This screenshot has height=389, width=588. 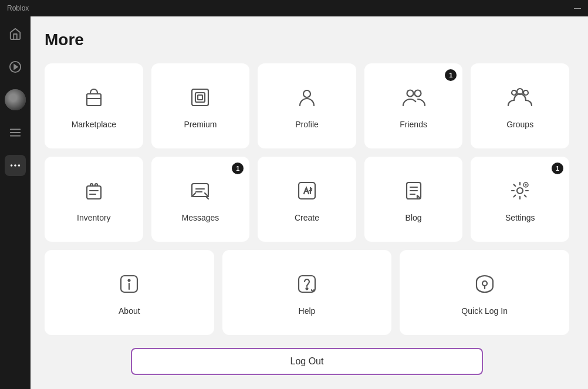 I want to click on card-quicklogin-label: Quick Log In, so click(x=485, y=311).